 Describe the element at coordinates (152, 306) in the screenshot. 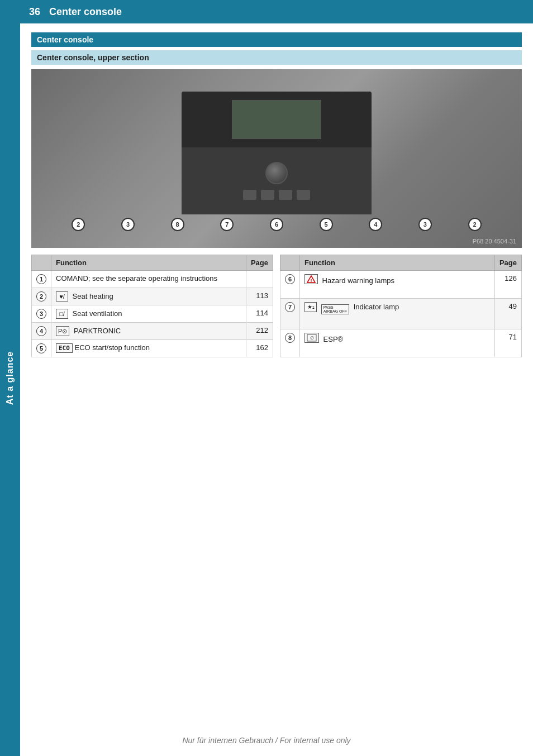

I see `left-function-table: Function Page 1 COMAND; see the separate…` at that location.